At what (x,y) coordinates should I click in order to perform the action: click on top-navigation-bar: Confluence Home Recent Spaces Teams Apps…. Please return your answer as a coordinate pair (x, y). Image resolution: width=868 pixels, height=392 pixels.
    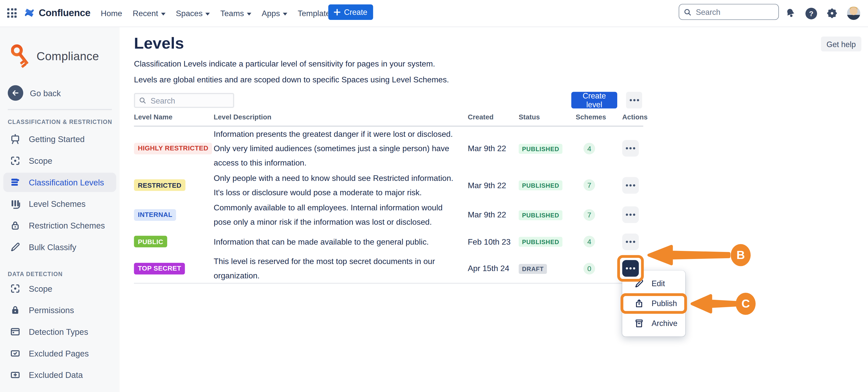
    Looking at the image, I should click on (434, 13).